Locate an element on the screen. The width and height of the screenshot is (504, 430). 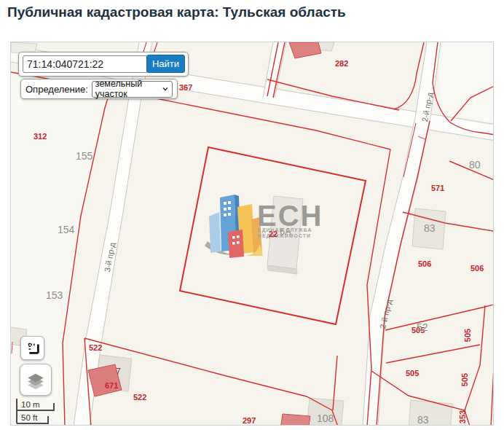
definition-select: земельный участок is located at coordinates (133, 89).